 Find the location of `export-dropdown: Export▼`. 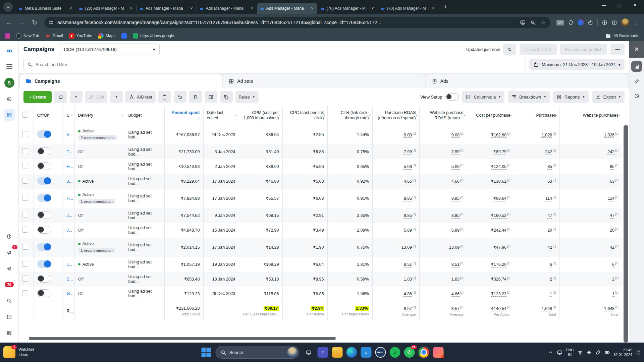

export-dropdown: Export▼ is located at coordinates (608, 97).